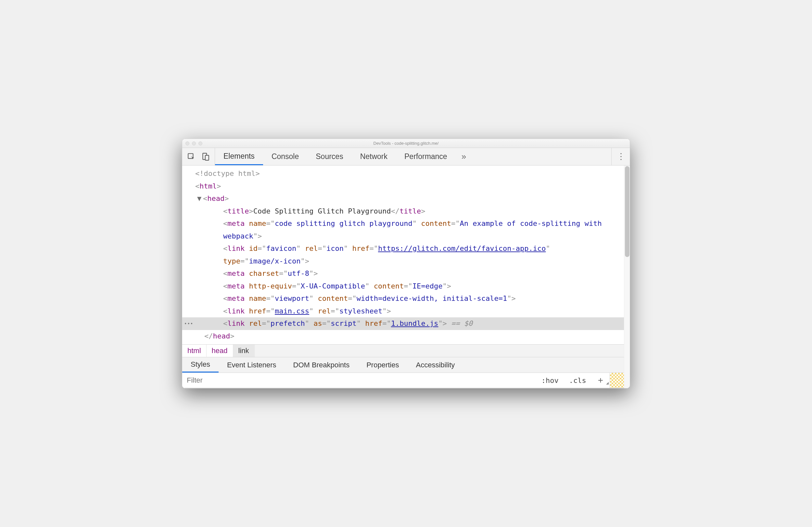 This screenshot has width=812, height=527. What do you see at coordinates (627, 277) in the screenshot?
I see `scrollbar` at bounding box center [627, 277].